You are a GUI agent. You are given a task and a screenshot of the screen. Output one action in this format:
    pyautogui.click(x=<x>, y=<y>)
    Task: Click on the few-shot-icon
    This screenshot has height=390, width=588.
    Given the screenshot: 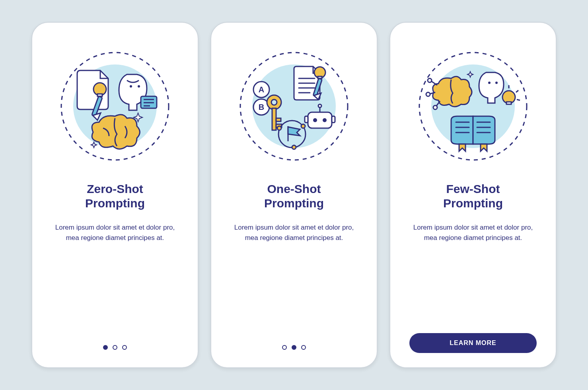 What is the action you would take?
    pyautogui.click(x=473, y=106)
    